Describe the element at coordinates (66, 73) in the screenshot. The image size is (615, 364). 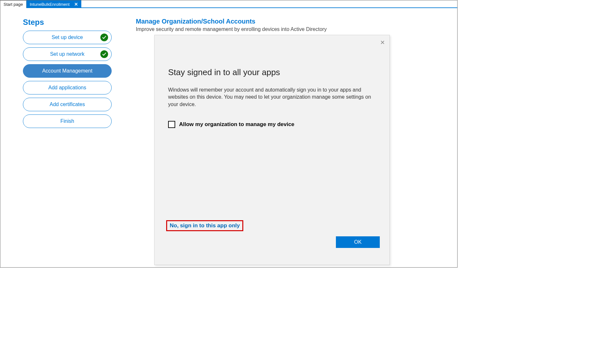
I see `steps-sidebar: Steps Set up device Set up network Accou…` at that location.